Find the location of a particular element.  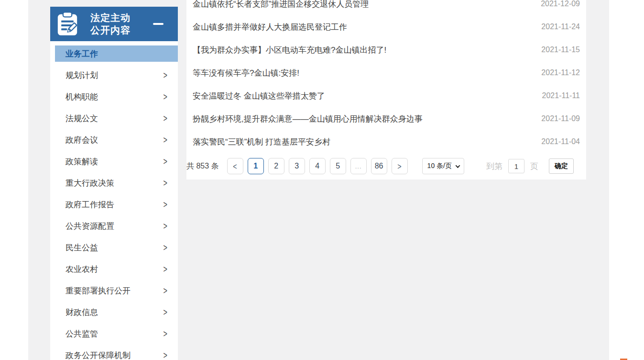

next-page-button: > is located at coordinates (400, 166).